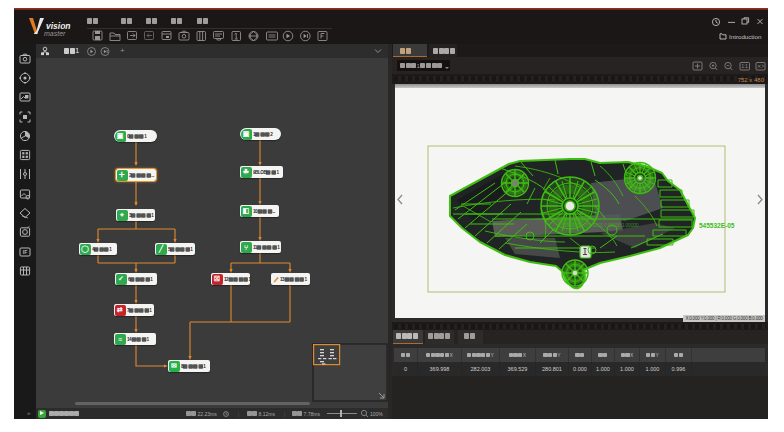 The height and width of the screenshot is (432, 784). What do you see at coordinates (25, 252) in the screenshot?
I see `svg-text: IF` at bounding box center [25, 252].